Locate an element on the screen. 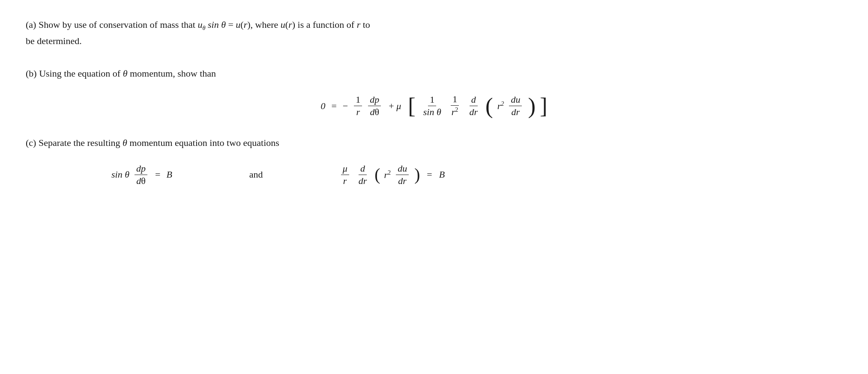 Image resolution: width=868 pixels, height=374 pixels. eq-c-left-row: sin θ dp dθ = B is located at coordinates (142, 175).